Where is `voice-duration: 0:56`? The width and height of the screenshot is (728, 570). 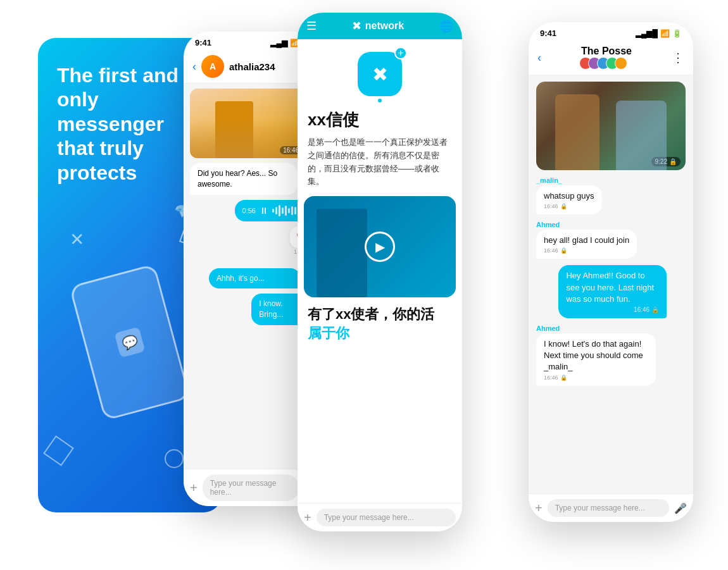
voice-duration: 0:56 is located at coordinates (249, 211).